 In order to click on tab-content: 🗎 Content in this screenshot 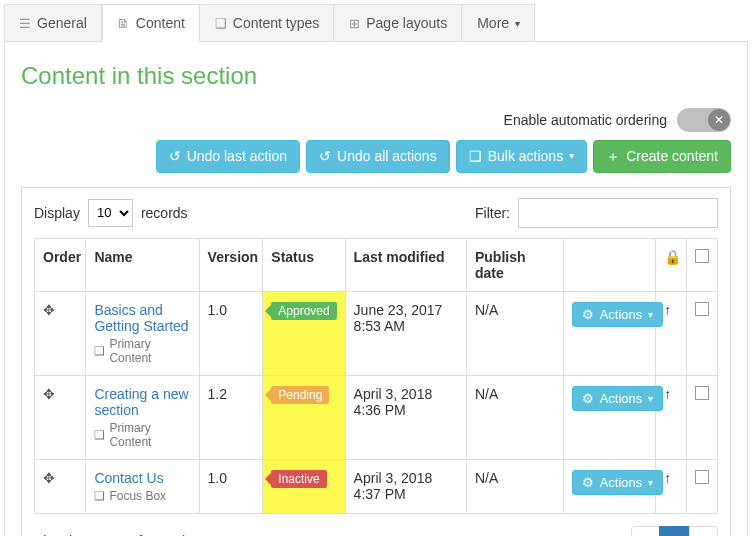, I will do `click(151, 23)`.